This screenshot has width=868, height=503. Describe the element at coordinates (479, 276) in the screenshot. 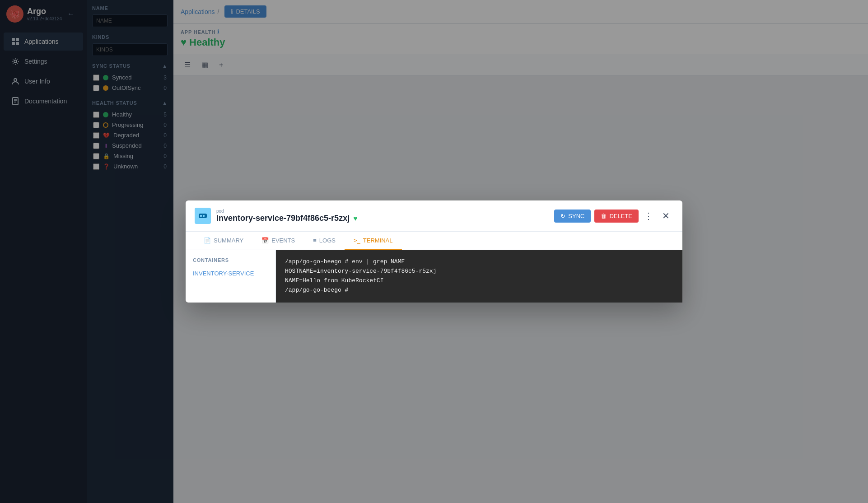

I see `terminal-area: /app/go-go-beego # env | grep NAME HOSTN…` at that location.